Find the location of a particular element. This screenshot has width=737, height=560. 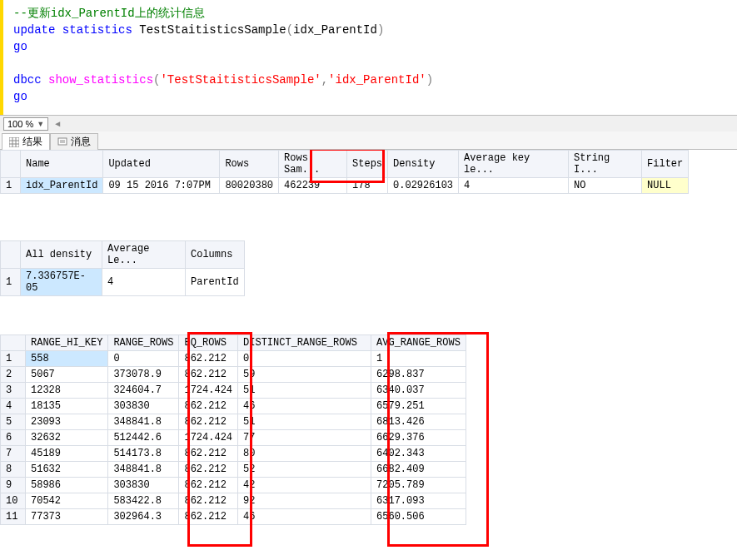

cell-range-rows: 514173.8 is located at coordinates (143, 454).